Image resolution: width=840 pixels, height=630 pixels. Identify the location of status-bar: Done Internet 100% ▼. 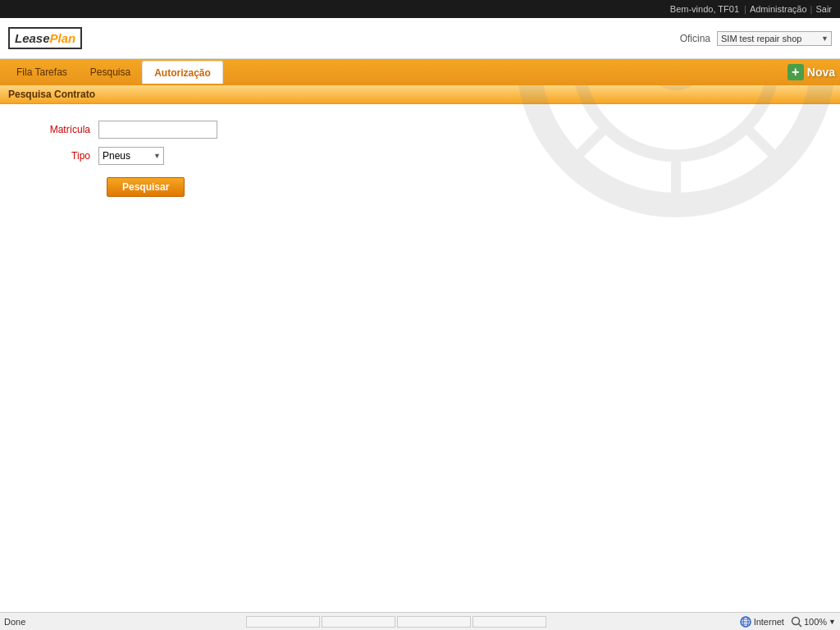
(420, 621).